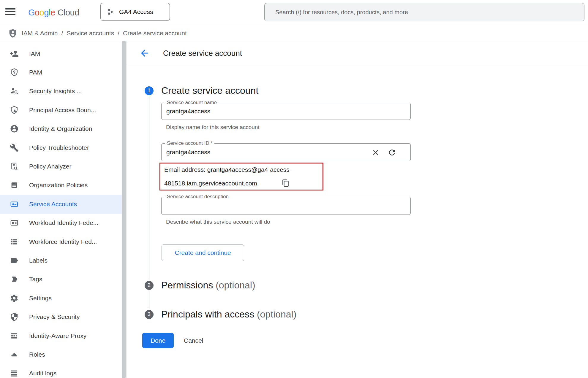 This screenshot has width=588, height=378. What do you see at coordinates (53, 12) in the screenshot?
I see `logo-letter: e` at bounding box center [53, 12].